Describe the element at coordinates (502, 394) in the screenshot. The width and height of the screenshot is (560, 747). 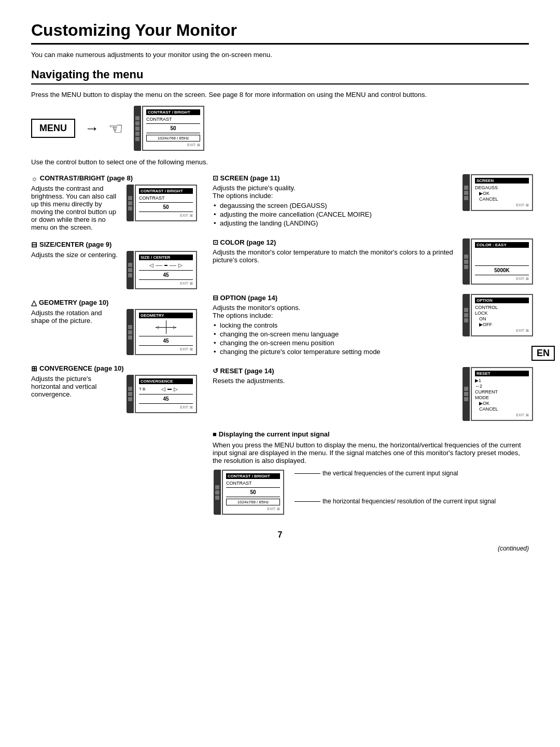
I see `rst-screen-body: RESET ▶1 ↔2 CURRENT MODE ▶OK CANCEL EXIT…` at that location.